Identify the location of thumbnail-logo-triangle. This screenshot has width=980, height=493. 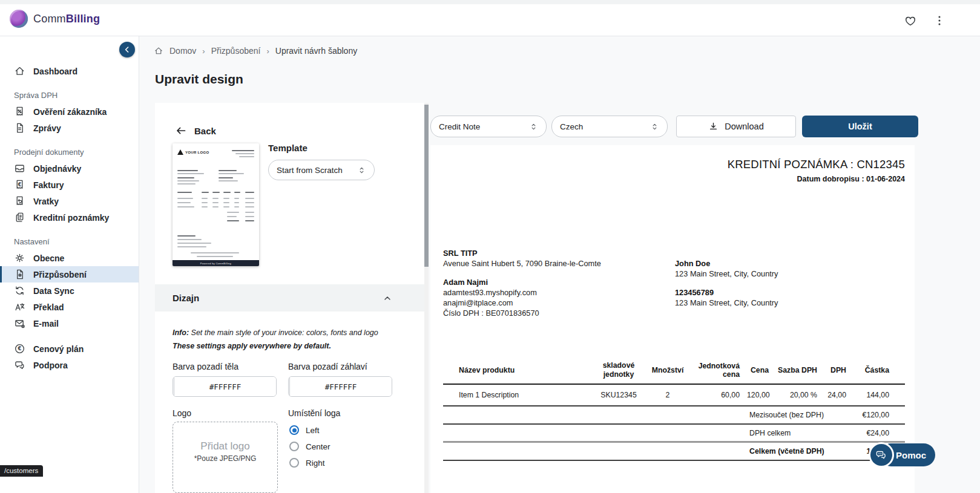
(180, 152).